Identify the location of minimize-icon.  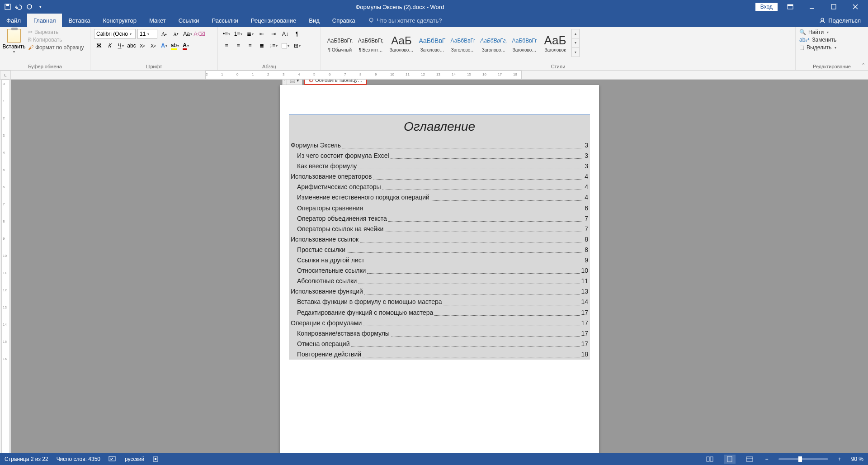
(812, 7).